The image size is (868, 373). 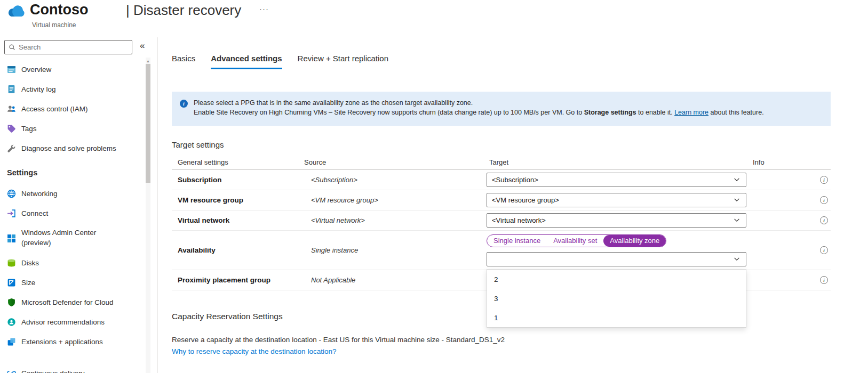 What do you see at coordinates (12, 194) in the screenshot?
I see `networking-icon` at bounding box center [12, 194].